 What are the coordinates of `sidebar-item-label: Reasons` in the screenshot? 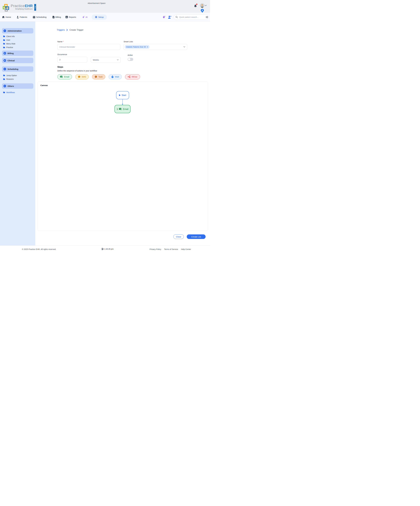 It's located at (10, 79).